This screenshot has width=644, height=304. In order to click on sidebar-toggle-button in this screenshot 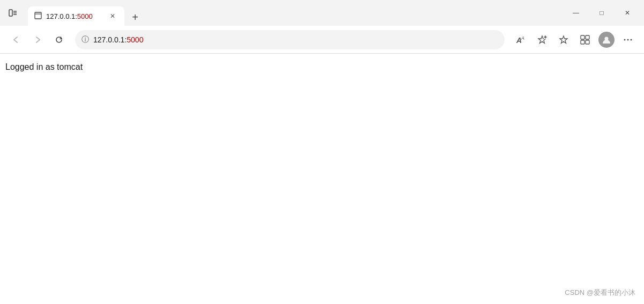, I will do `click(13, 13)`.